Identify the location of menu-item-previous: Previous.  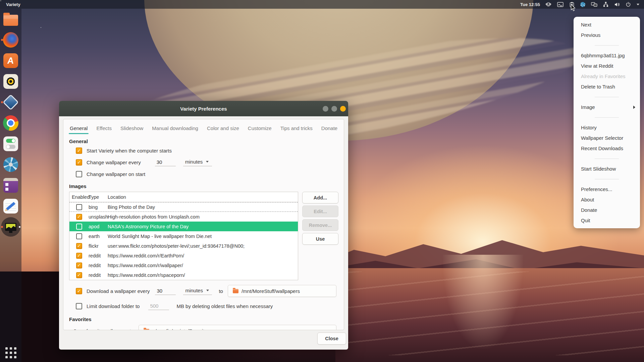
(607, 35).